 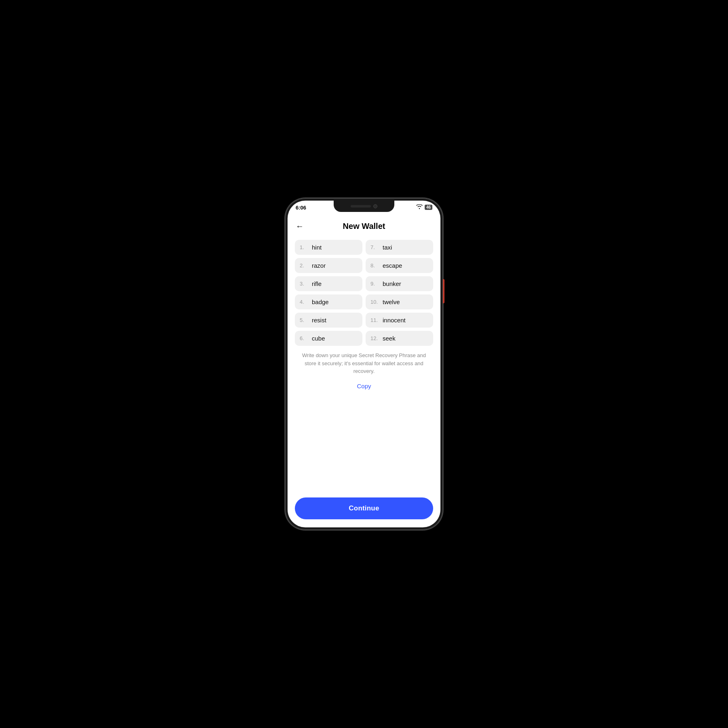 What do you see at coordinates (392, 265) in the screenshot?
I see `word-text: escape` at bounding box center [392, 265].